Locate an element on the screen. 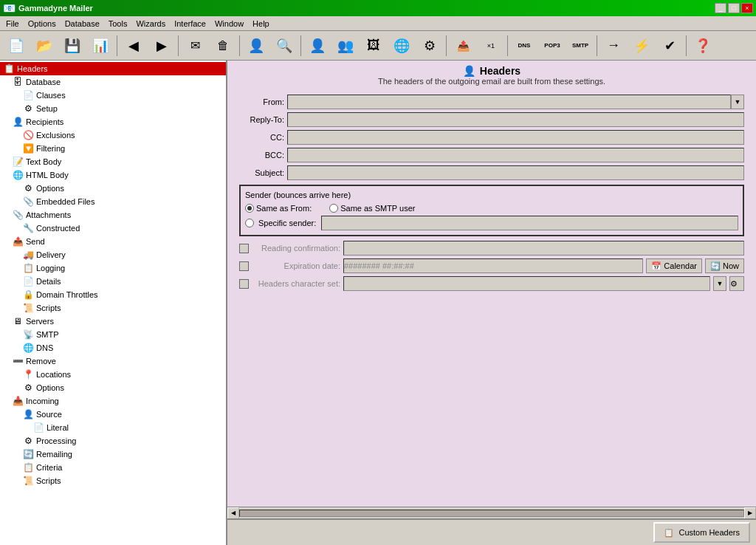 The width and height of the screenshot is (756, 545). arrow1-button: → is located at coordinates (614, 46).